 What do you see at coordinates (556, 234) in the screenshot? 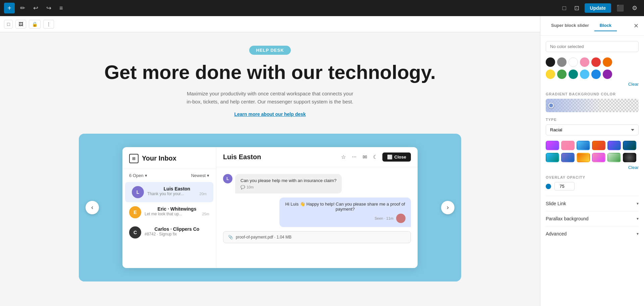
I see `advanced-label: Advanced` at bounding box center [556, 234].